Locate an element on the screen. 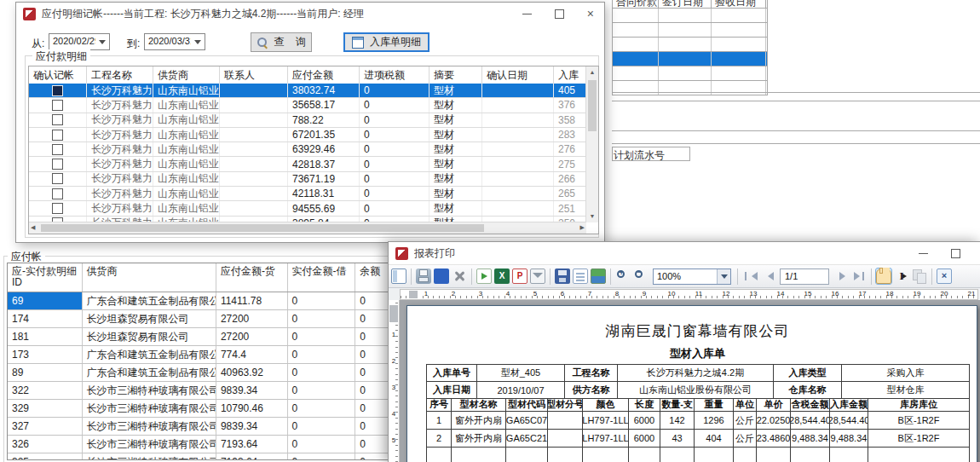  table-row: 长沙万科魅力...山东南山铝业...67201.350型材283 is located at coordinates (308, 135).